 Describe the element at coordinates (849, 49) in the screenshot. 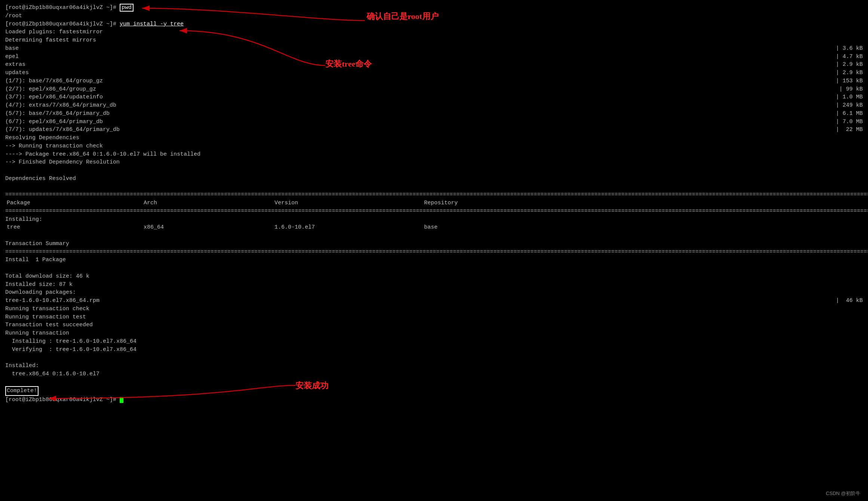

I see `size-base: | 3.6 kB` at that location.